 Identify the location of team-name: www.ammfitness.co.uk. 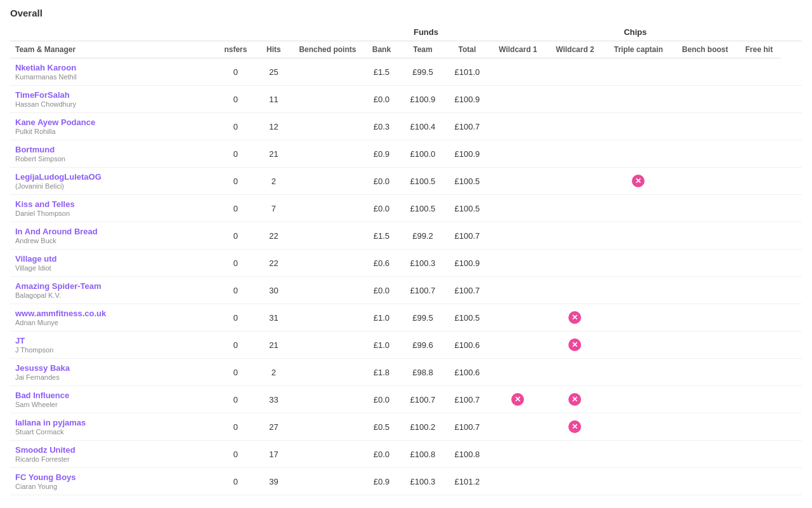
(113, 314).